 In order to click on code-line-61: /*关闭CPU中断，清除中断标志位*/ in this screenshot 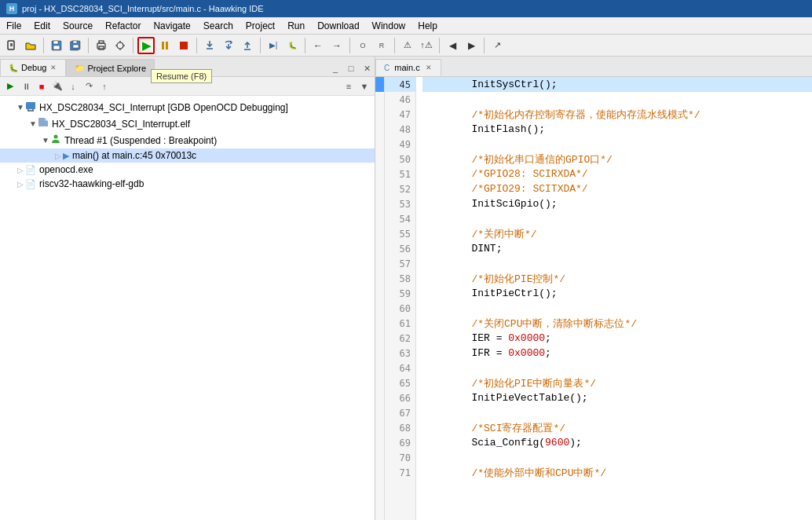, I will do `click(617, 324)`.